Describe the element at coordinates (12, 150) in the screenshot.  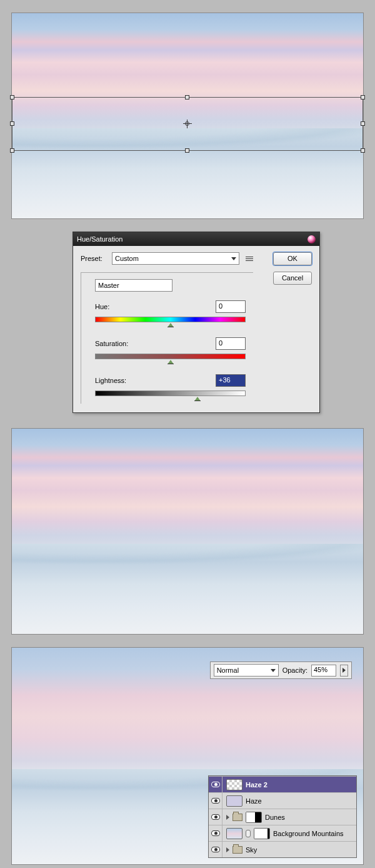
I see `transform-handle-bl` at that location.